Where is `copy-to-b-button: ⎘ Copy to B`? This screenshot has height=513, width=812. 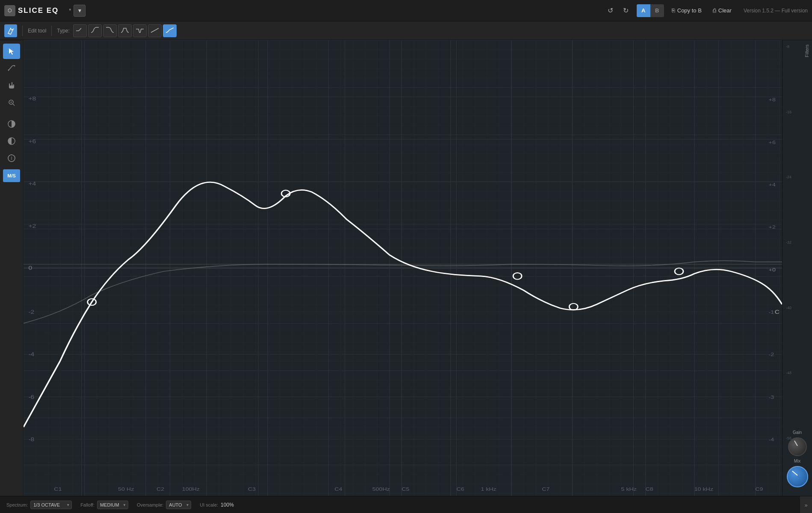 copy-to-b-button: ⎘ Copy to B is located at coordinates (687, 10).